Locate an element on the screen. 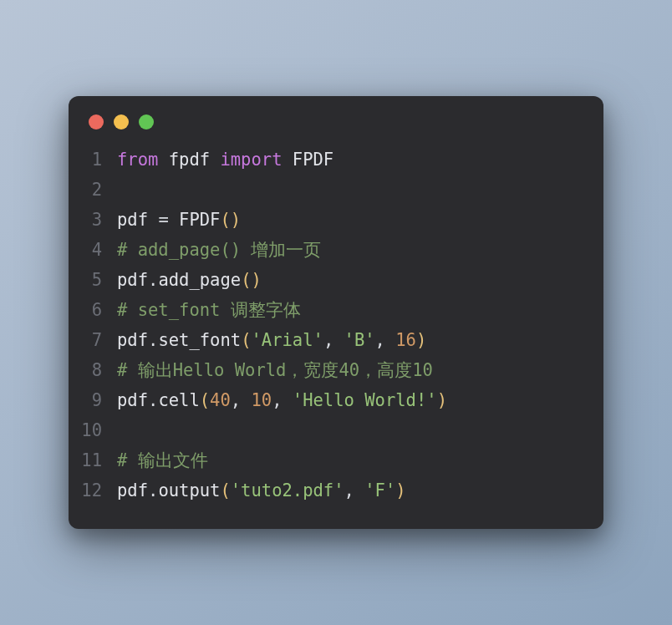  code-content: pdf.output('tuto2.pdf', 'F') is located at coordinates (262, 490).